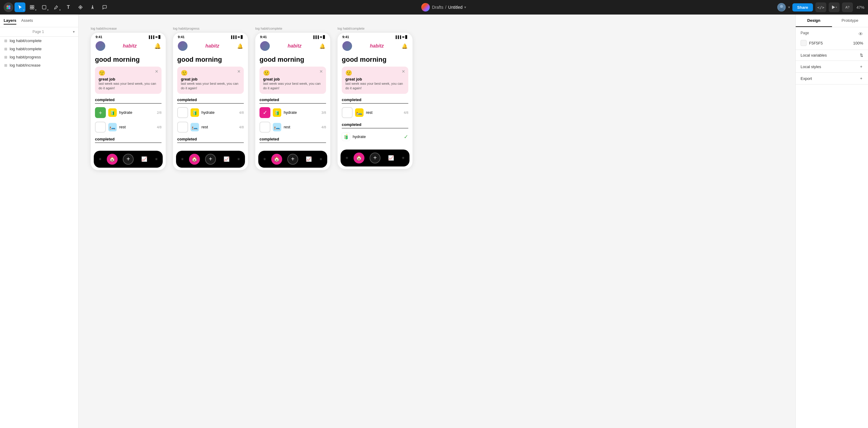 This screenshot has height=428, width=868. I want to click on page-section-title: Page, so click(805, 33).